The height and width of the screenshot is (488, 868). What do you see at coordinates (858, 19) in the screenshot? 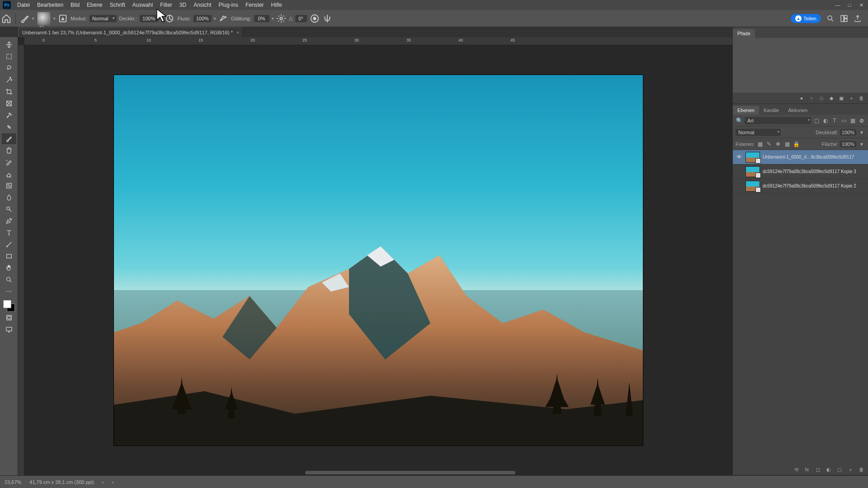
I see `export-icon` at bounding box center [858, 19].